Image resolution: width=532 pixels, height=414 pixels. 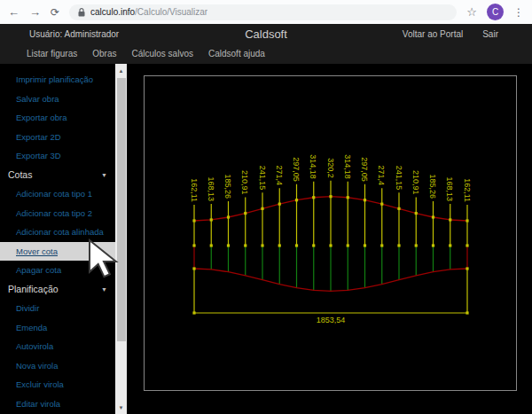 What do you see at coordinates (161, 53) in the screenshot?
I see `nav-item: Cálculos salvos` at bounding box center [161, 53].